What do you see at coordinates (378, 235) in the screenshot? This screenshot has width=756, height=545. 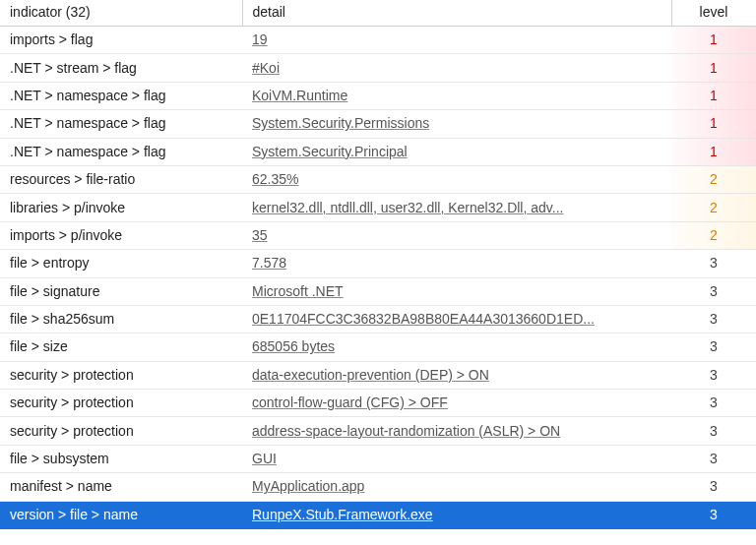 I see `table-row: imports > p/invoke352` at bounding box center [378, 235].